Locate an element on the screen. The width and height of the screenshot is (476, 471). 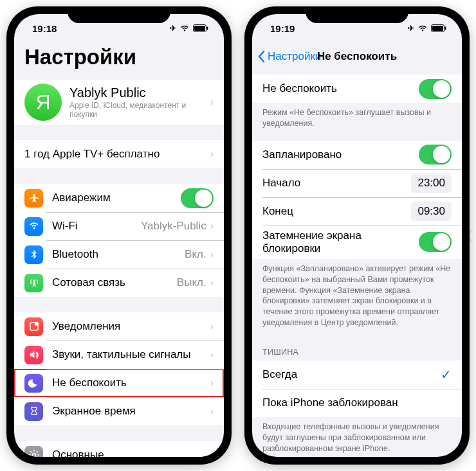
to-label: Конец is located at coordinates (337, 211).